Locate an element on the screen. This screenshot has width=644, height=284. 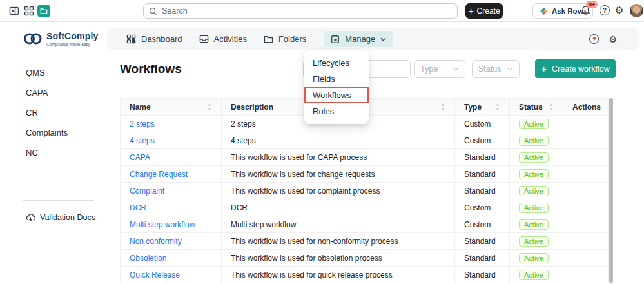
folders-icon is located at coordinates (268, 39).